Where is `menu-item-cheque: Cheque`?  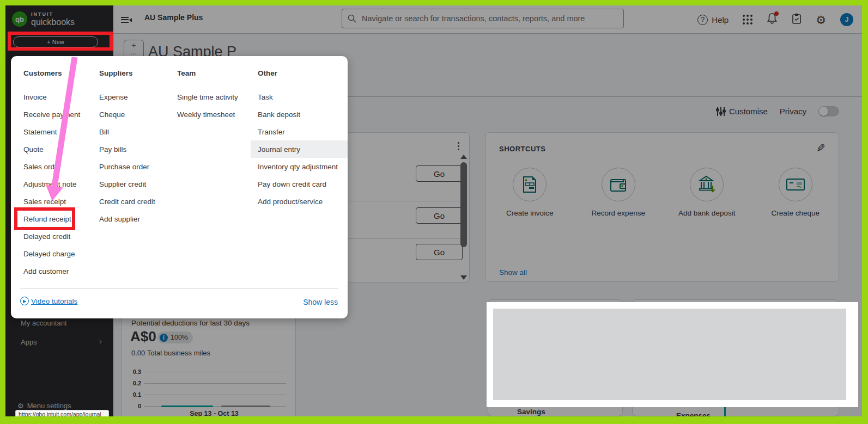 menu-item-cheque: Cheque is located at coordinates (128, 114).